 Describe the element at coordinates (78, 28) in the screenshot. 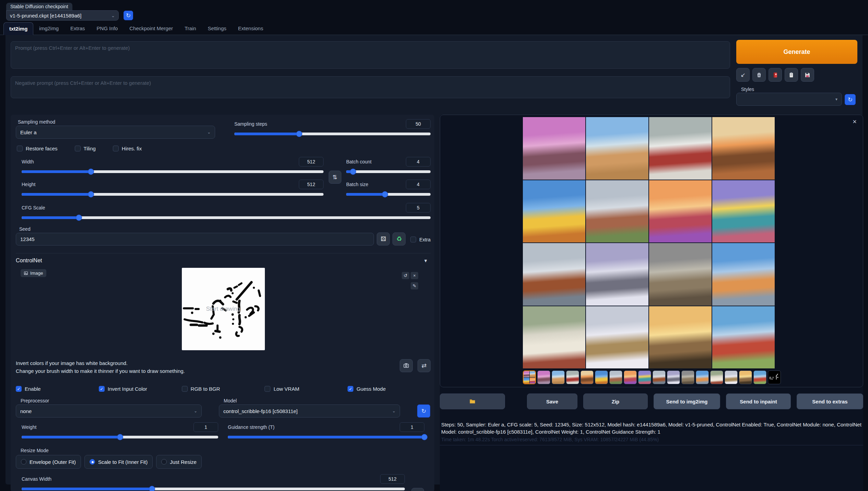

I see `tab-extras: Extras` at that location.